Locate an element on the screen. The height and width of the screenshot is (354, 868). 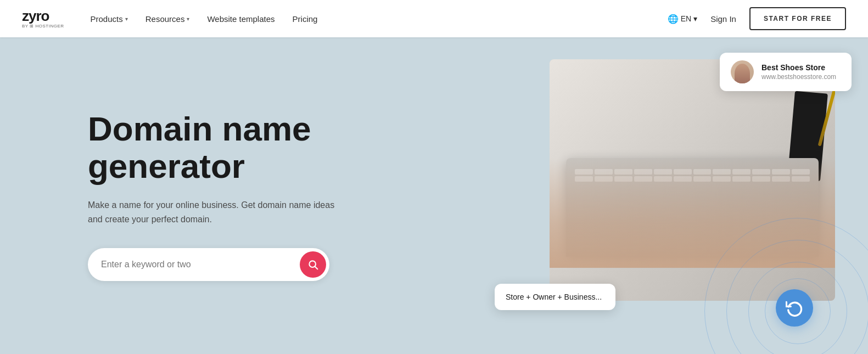
search-icon is located at coordinates (313, 265).